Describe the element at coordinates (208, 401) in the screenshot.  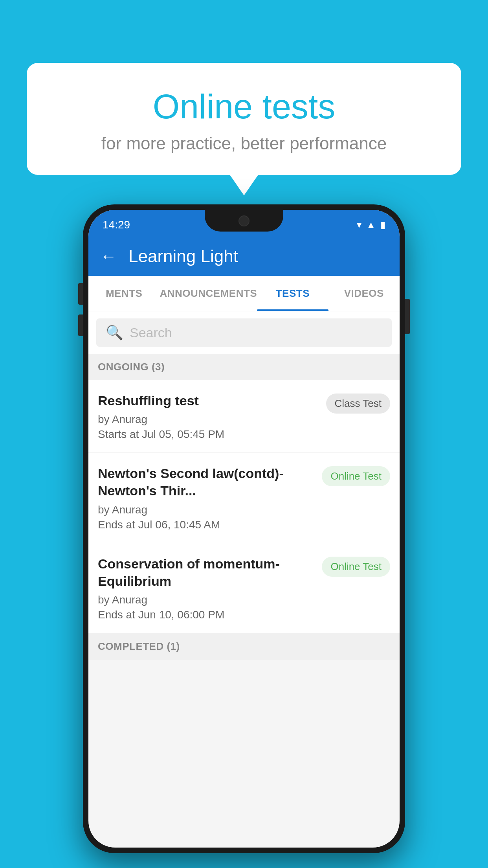
I see `test-name-1: Reshuffling test` at that location.